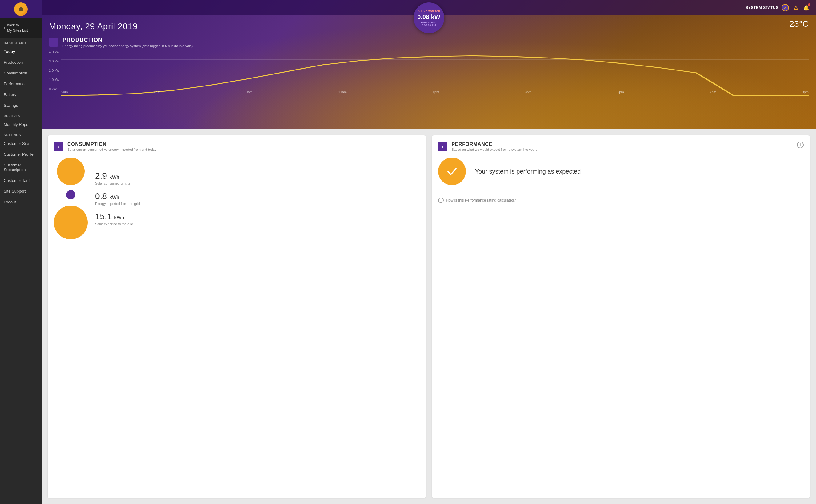 This screenshot has width=816, height=504. I want to click on sidebar-item-customer-subscription: Customer Subscription, so click(21, 167).